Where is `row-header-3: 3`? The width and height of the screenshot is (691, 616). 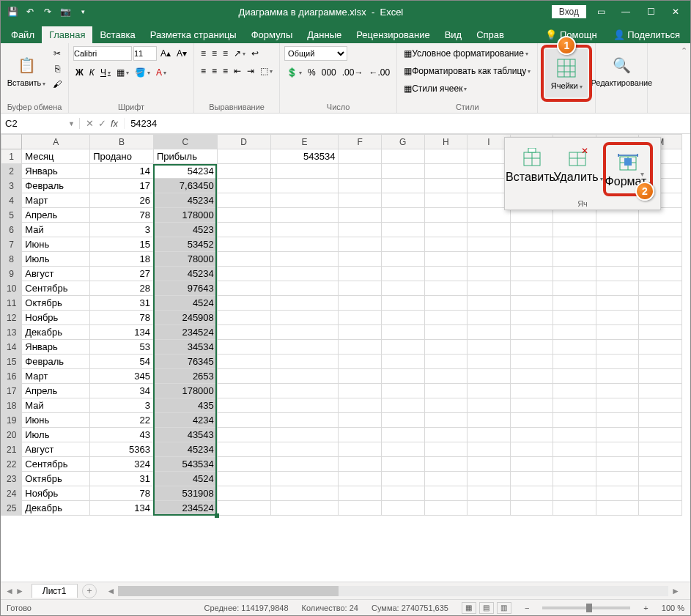
row-header-3: 3 is located at coordinates (12, 186).